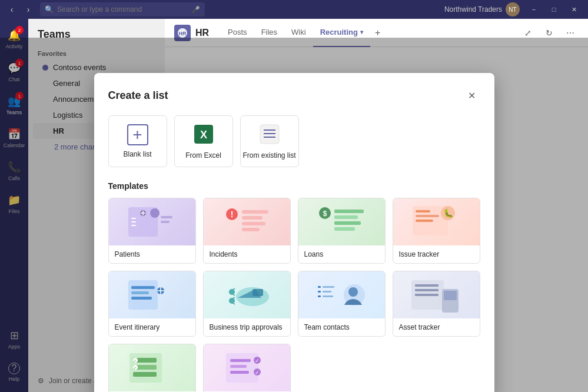 The height and width of the screenshot is (392, 588). Describe the element at coordinates (341, 304) in the screenshot. I see `template-team-contacts: Team contacts` at that location.